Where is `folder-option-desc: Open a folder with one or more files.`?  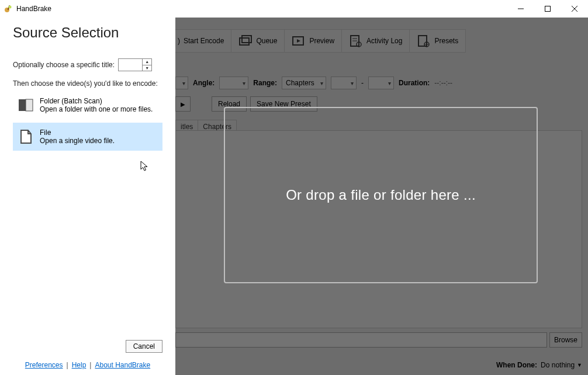
folder-option-desc: Open a folder with one or more files. is located at coordinates (96, 109).